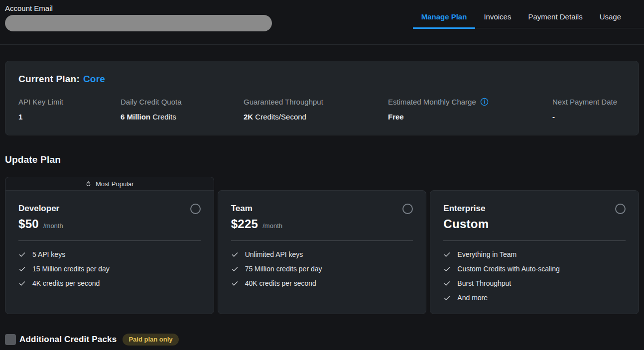  Describe the element at coordinates (138, 16) in the screenshot. I see `account-email-block: Account Email` at that location.